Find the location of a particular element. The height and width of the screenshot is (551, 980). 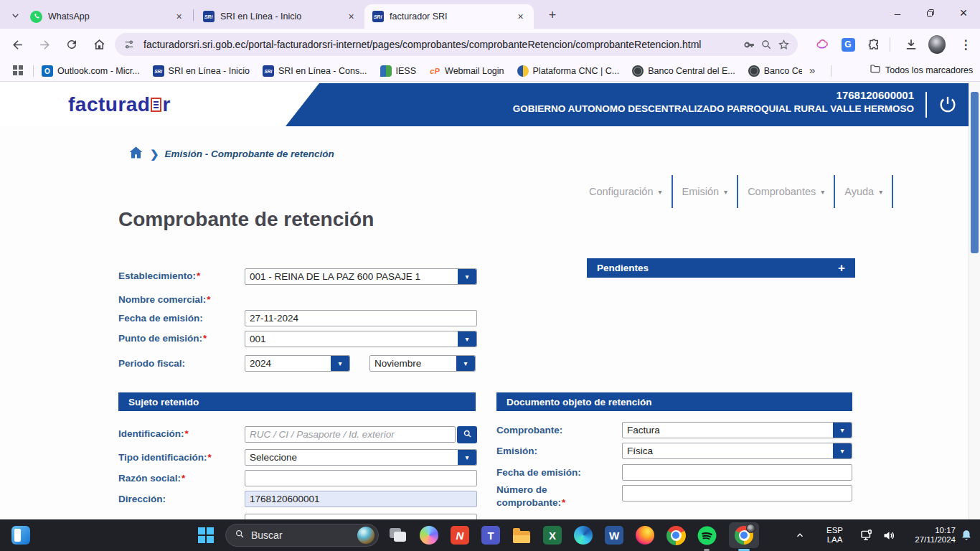

comprobante-select: Factura ▾ is located at coordinates (738, 430).